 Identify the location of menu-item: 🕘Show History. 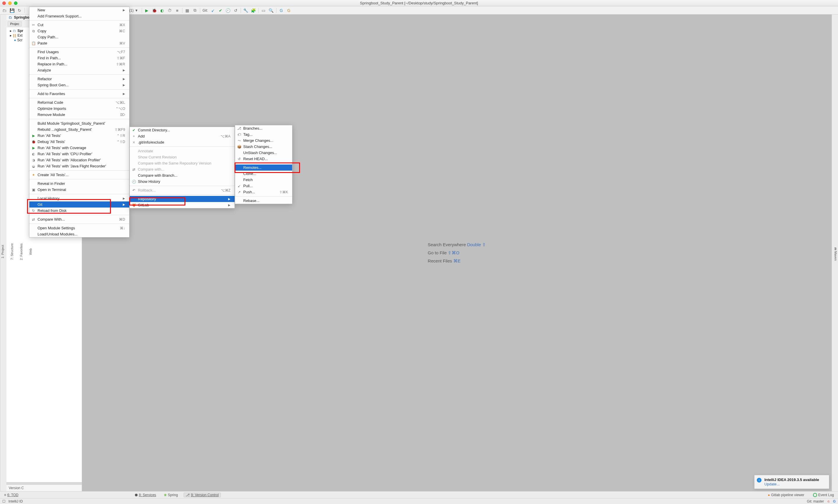
(182, 181).